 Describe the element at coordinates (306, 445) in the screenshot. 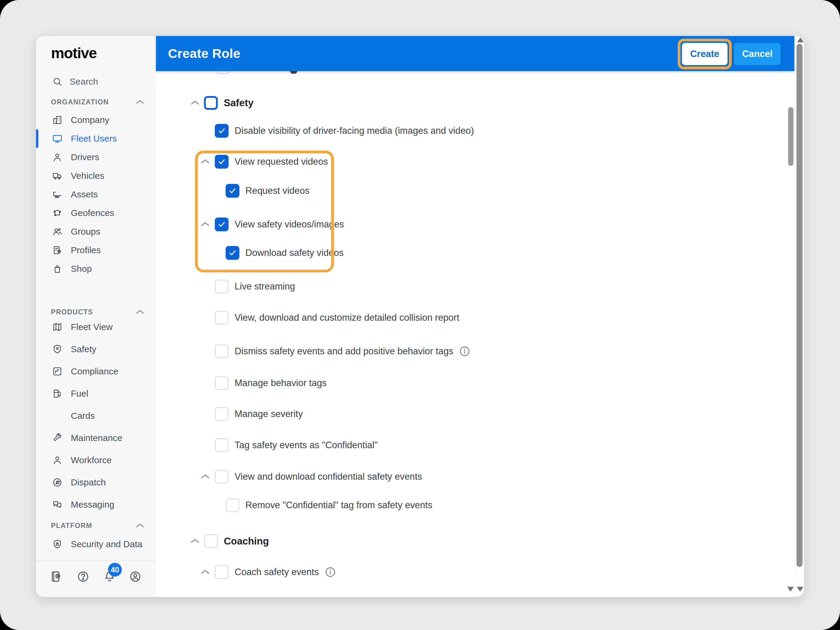

I see `permission-label-tag-safety-events-as-confidential: Tag safety events as "Confidential"` at that location.